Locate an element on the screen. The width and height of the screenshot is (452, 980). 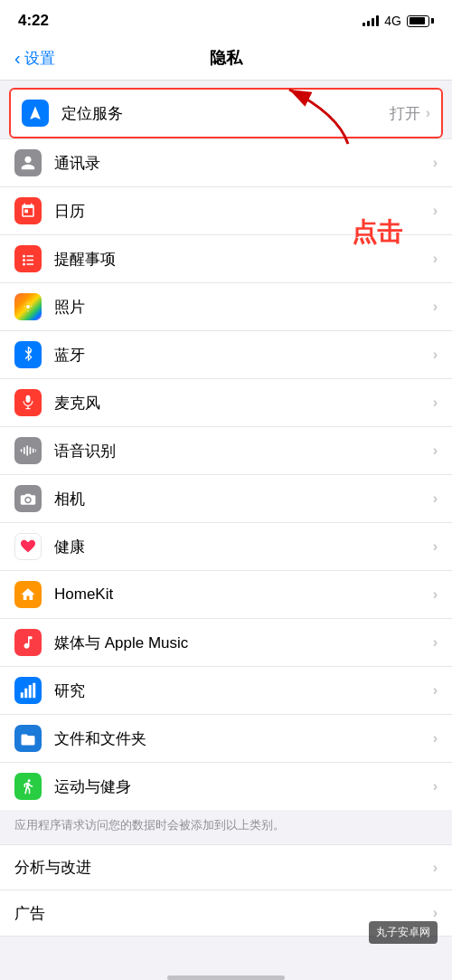
location-services-item: 定位服务 打开 › is located at coordinates (226, 113).